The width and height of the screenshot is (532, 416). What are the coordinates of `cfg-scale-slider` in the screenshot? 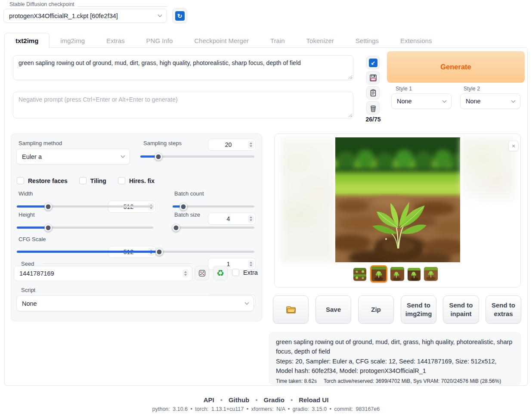 It's located at (136, 252).